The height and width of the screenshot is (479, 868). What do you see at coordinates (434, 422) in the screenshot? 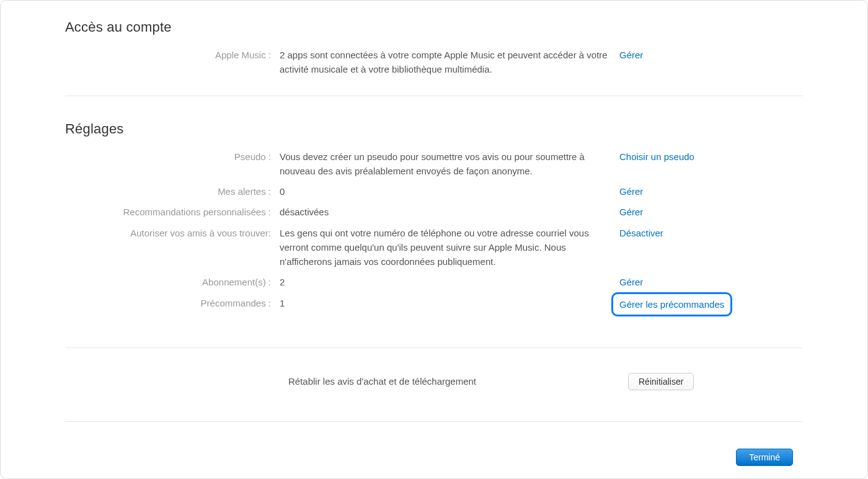
I see `footer-divider` at bounding box center [434, 422].